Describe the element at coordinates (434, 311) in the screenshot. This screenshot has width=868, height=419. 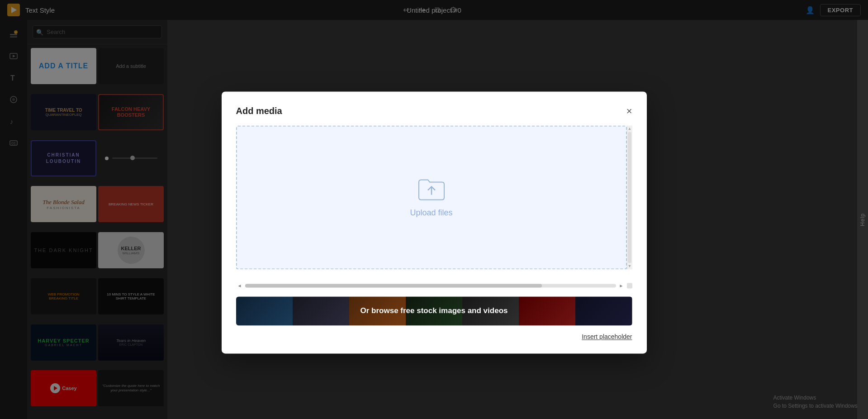
I see `banner-overlay: Or browse free stock images and videos` at that location.